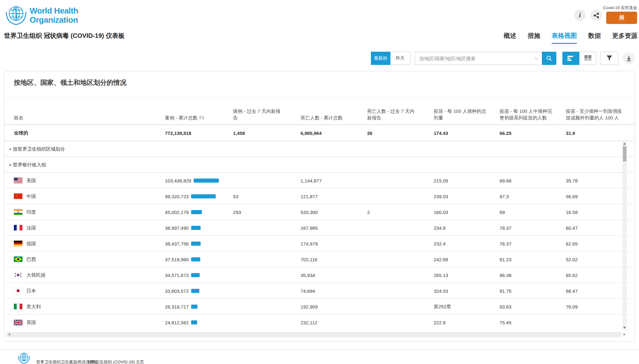  What do you see at coordinates (393, 115) in the screenshot?
I see `column-header-deaths-new7d: 死亡人数 - 过去 7 天内新报告` at bounding box center [393, 115].